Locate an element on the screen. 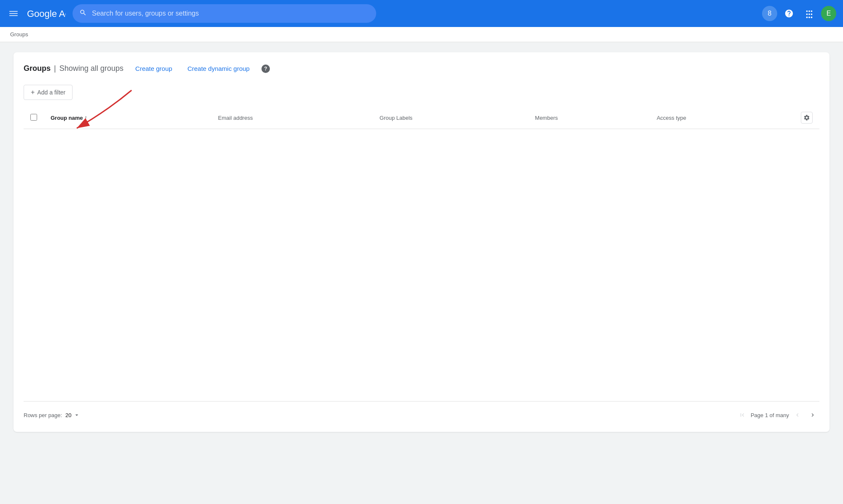 Image resolution: width=843 pixels, height=504 pixels. table-footer: Rows per page: 20 Page 1 of many is located at coordinates (422, 412).